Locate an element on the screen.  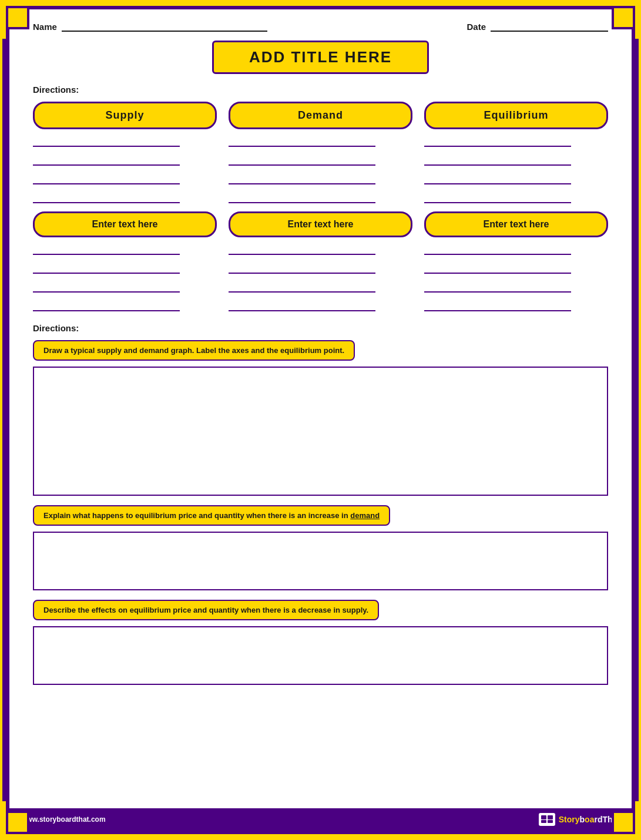
instruction-1: Draw a typical supply and demand graph. … is located at coordinates (194, 350).